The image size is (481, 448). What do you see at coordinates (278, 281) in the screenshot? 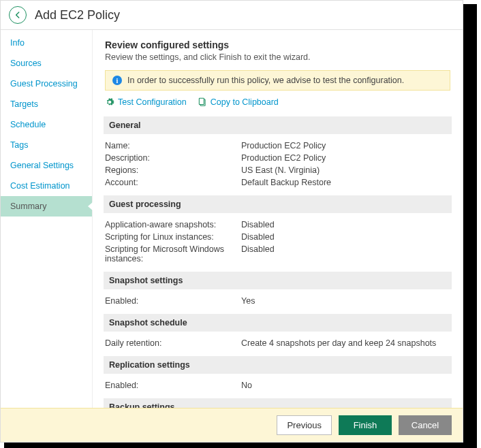
I see `section-header: Snapshot settings` at bounding box center [278, 281].